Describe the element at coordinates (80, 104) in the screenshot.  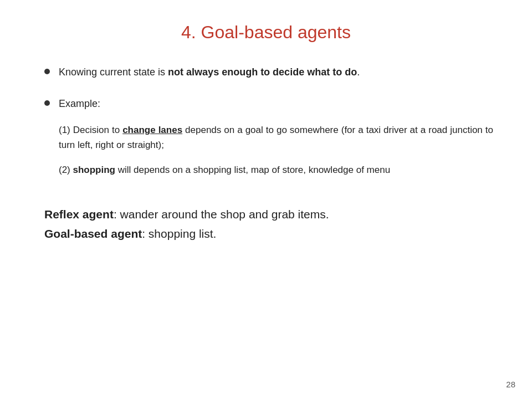
I see `bullet2-label: Example:` at that location.